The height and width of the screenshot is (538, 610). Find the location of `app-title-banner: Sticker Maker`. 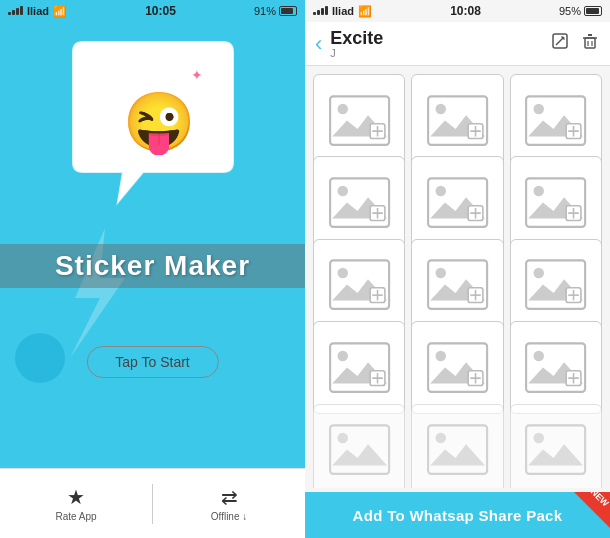

app-title-banner: Sticker Maker is located at coordinates (152, 266).